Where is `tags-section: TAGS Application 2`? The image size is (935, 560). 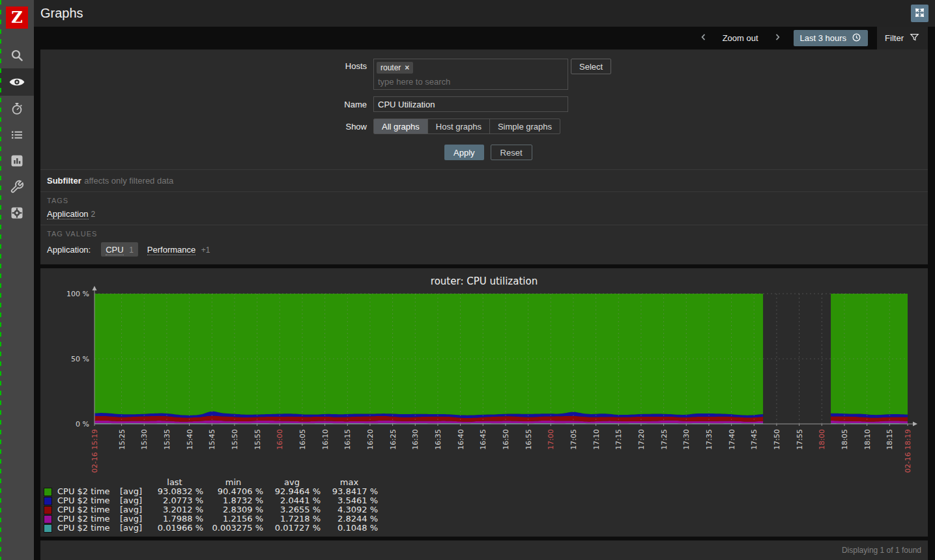 tags-section: TAGS Application 2 is located at coordinates (484, 208).